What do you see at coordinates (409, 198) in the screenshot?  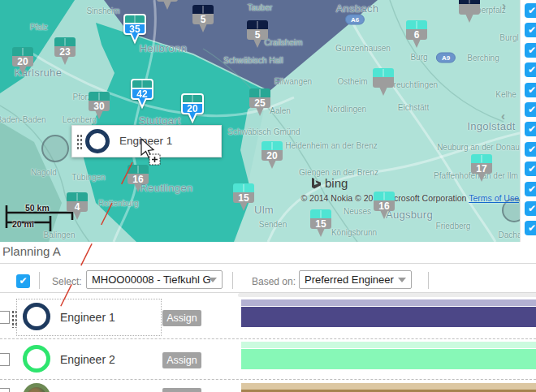 I see `map-attribution: © 2014 Nokia © 2014 Microsoft Corporatio…` at bounding box center [409, 198].